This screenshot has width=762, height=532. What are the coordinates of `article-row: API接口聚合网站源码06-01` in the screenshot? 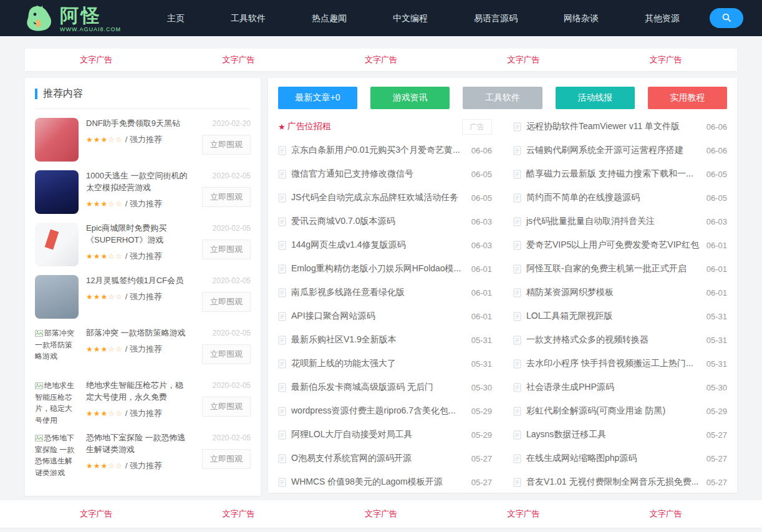 It's located at (385, 316).